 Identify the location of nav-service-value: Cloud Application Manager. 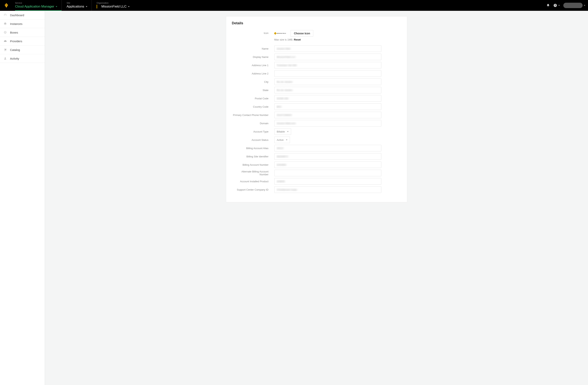
(36, 6).